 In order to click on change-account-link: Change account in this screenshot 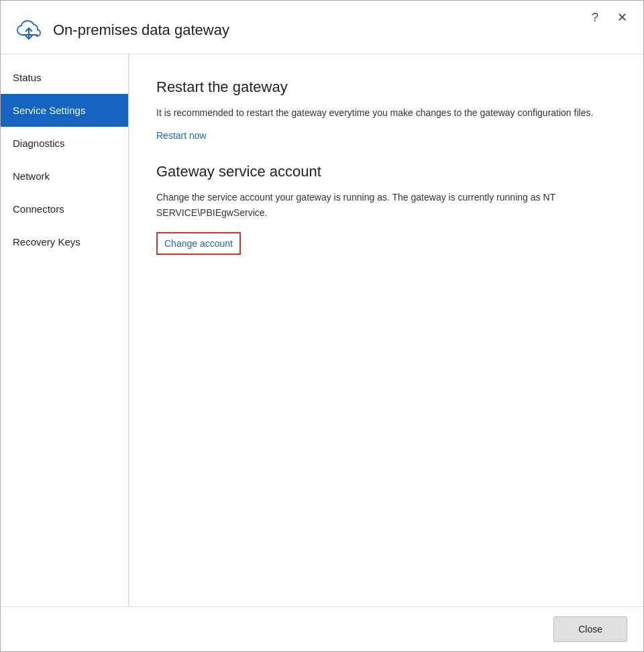, I will do `click(199, 243)`.